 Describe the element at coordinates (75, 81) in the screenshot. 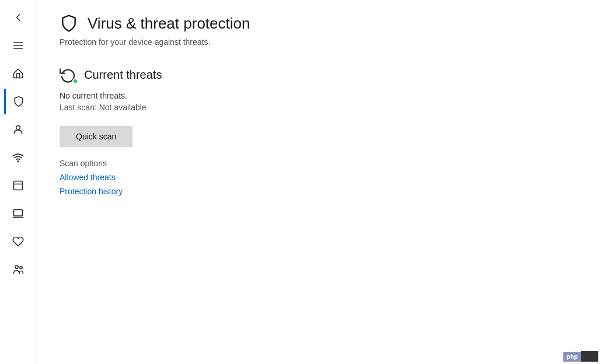

I see `status-dot` at that location.